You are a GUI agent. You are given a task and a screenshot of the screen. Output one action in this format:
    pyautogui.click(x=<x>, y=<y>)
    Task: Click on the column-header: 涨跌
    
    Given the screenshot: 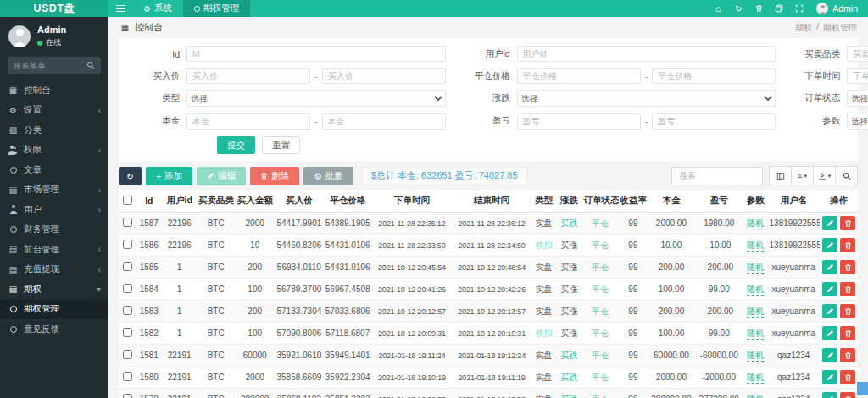 What is the action you would take?
    pyautogui.click(x=570, y=202)
    